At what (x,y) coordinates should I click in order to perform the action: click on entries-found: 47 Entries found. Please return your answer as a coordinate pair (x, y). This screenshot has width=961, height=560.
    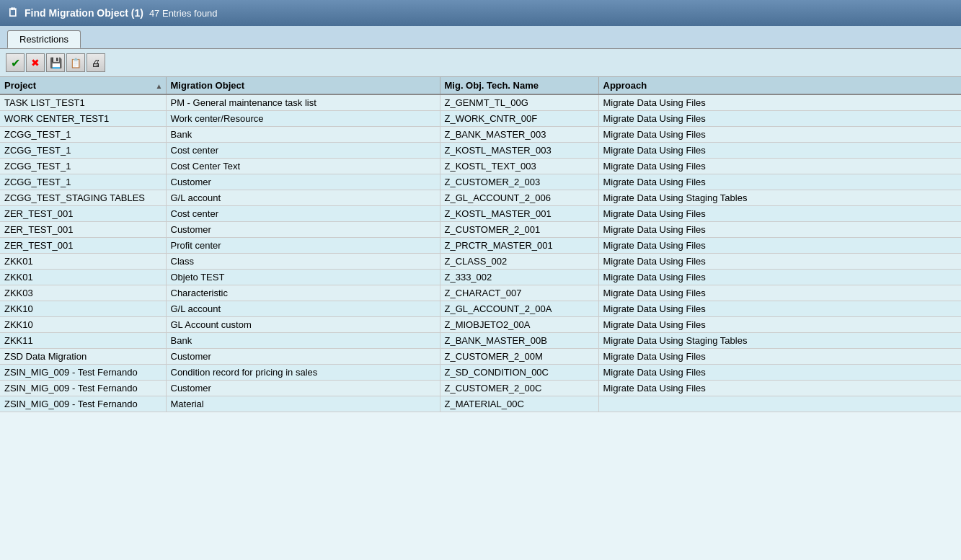
    Looking at the image, I should click on (183, 13).